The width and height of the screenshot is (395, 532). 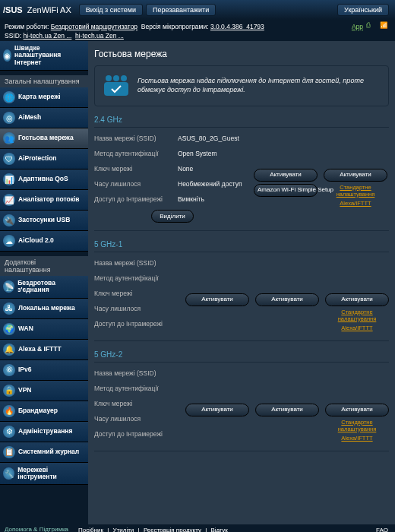 I want to click on app-link: App, so click(x=357, y=27).